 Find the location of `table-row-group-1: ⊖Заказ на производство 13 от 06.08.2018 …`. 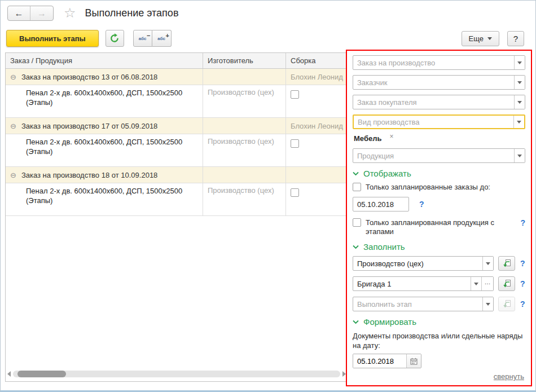

table-row-group-1: ⊖Заказ на производство 13 от 06.08.2018 … is located at coordinates (177, 77).